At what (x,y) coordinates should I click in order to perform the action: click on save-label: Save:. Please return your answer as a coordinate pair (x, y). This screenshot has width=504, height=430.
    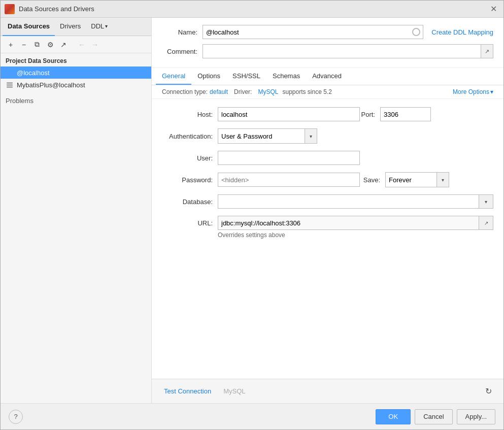
    Looking at the image, I should click on (373, 180).